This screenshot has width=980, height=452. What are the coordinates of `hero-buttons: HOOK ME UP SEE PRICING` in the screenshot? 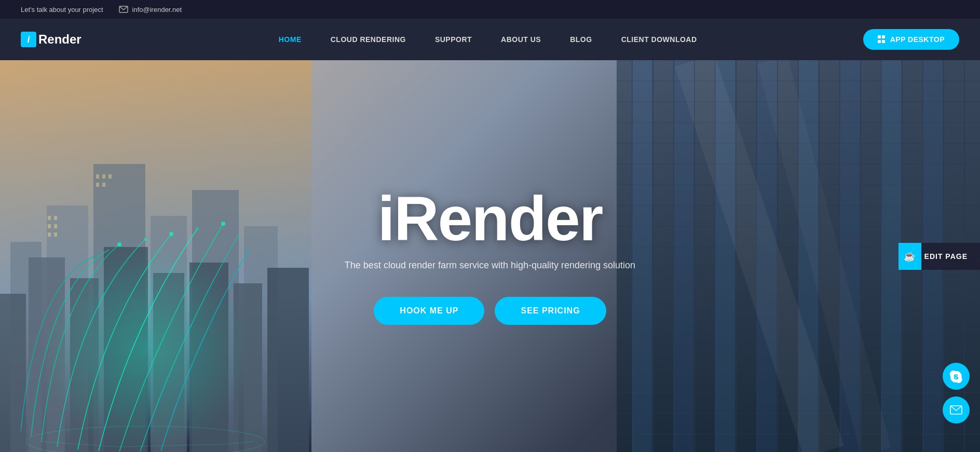 It's located at (490, 311).